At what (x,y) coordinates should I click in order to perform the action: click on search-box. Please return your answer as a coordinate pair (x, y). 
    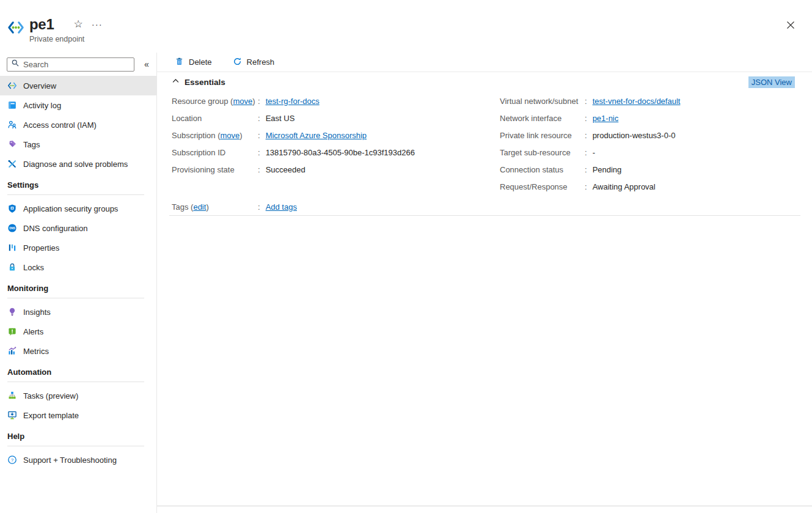
    Looking at the image, I should click on (71, 65).